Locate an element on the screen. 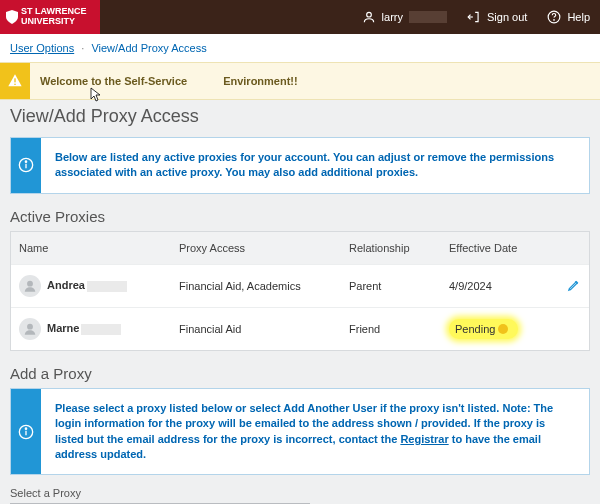 This screenshot has width=600, height=504. top-bar: ST LAWRENCE UNIVERSITY larry Sign out He… is located at coordinates (300, 17).